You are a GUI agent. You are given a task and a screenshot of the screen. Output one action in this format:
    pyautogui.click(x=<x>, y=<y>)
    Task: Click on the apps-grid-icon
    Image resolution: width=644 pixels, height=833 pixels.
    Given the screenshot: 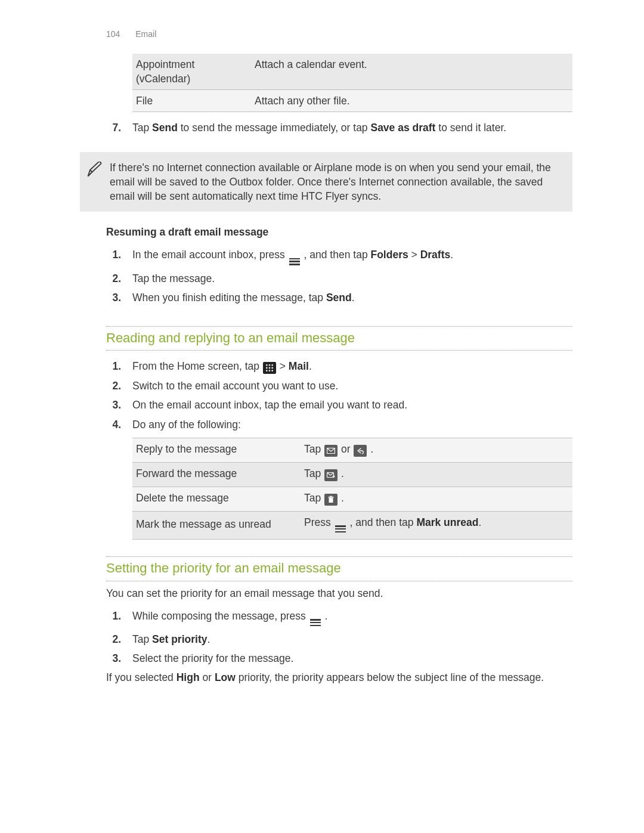 What is the action you would take?
    pyautogui.click(x=270, y=368)
    